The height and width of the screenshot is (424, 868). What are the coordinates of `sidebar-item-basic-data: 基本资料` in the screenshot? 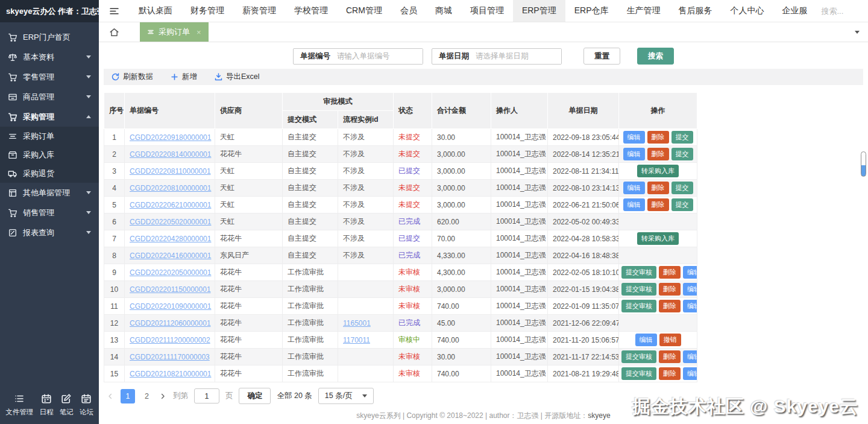 It's located at (49, 57).